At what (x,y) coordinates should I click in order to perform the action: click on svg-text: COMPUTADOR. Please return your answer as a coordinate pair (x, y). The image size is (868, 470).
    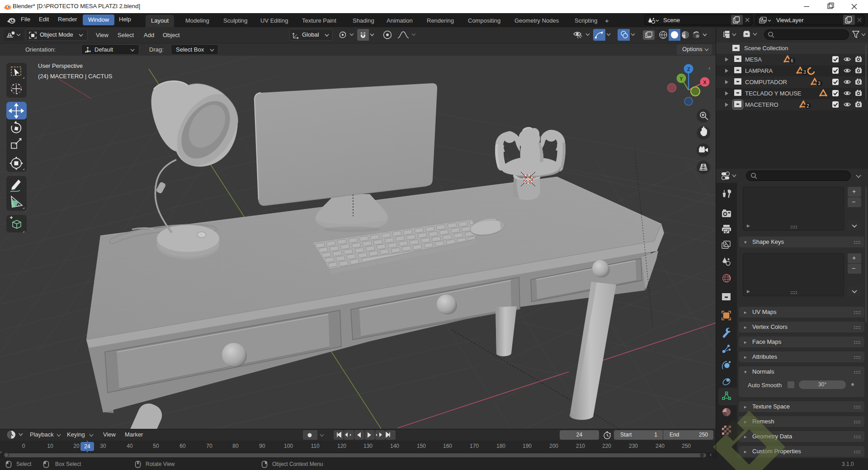
    Looking at the image, I should click on (766, 82).